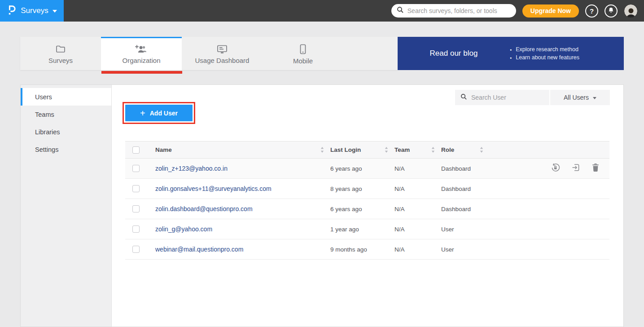 The image size is (644, 327). What do you see at coordinates (596, 168) in the screenshot?
I see `delete-user-icon` at bounding box center [596, 168].